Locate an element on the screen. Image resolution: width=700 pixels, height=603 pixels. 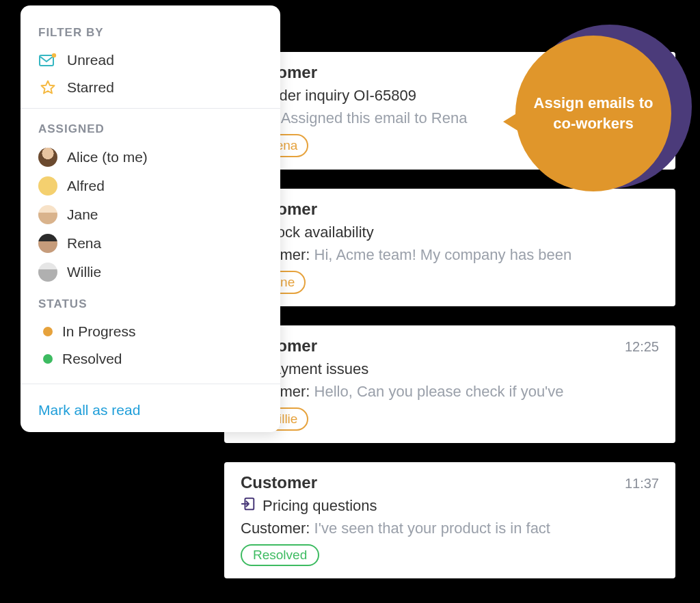
status-header: STATUS is located at coordinates (150, 306).